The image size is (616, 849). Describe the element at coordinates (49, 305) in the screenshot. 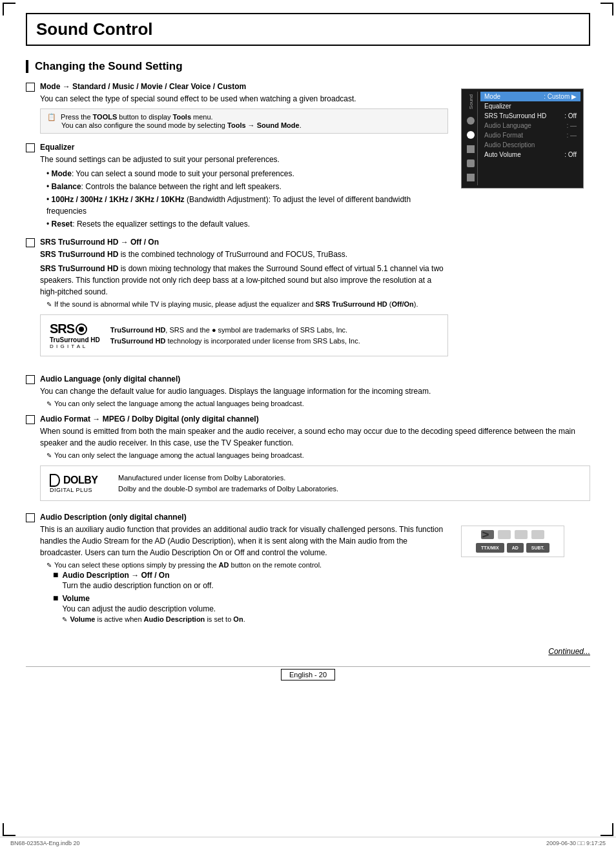

I see `note-symbol-srs: ✎` at that location.